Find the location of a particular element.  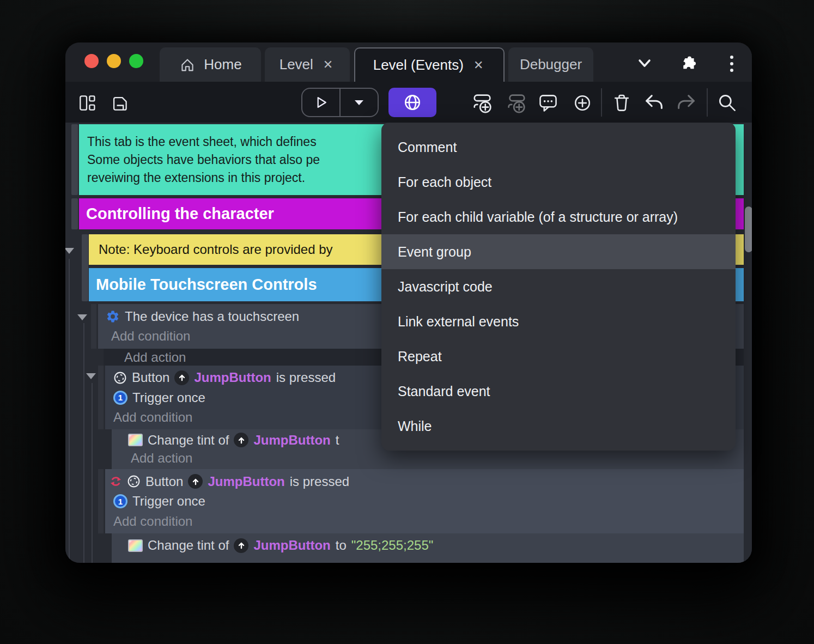

search-icon is located at coordinates (727, 103).